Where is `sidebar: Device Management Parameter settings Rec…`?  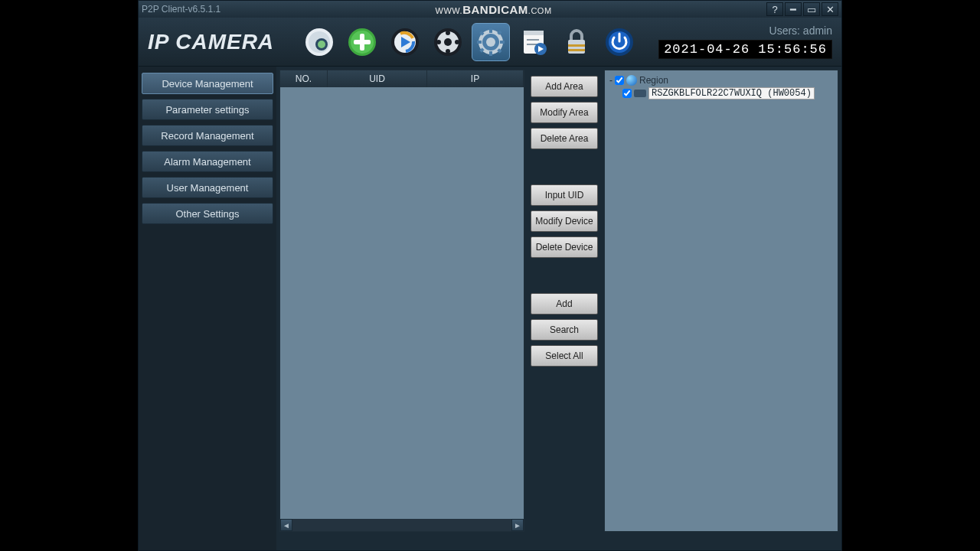 sidebar: Device Management Parameter settings Rec… is located at coordinates (207, 308).